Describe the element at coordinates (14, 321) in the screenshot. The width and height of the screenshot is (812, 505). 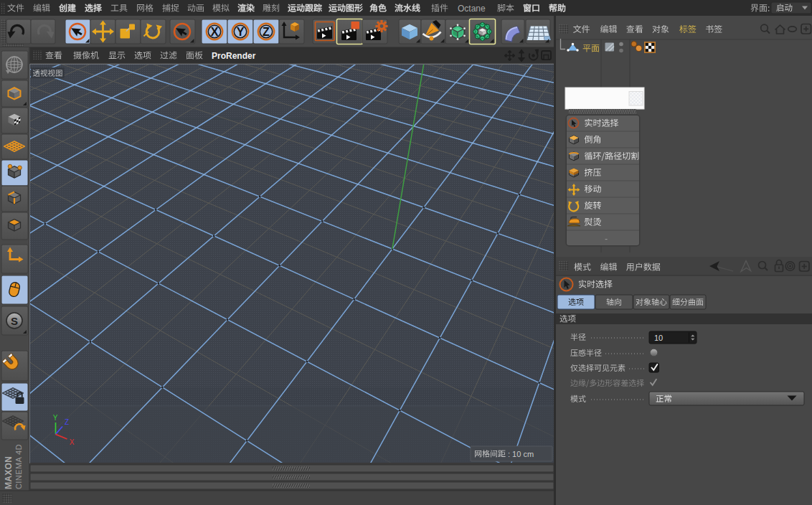
I see `svg-text: S` at that location.